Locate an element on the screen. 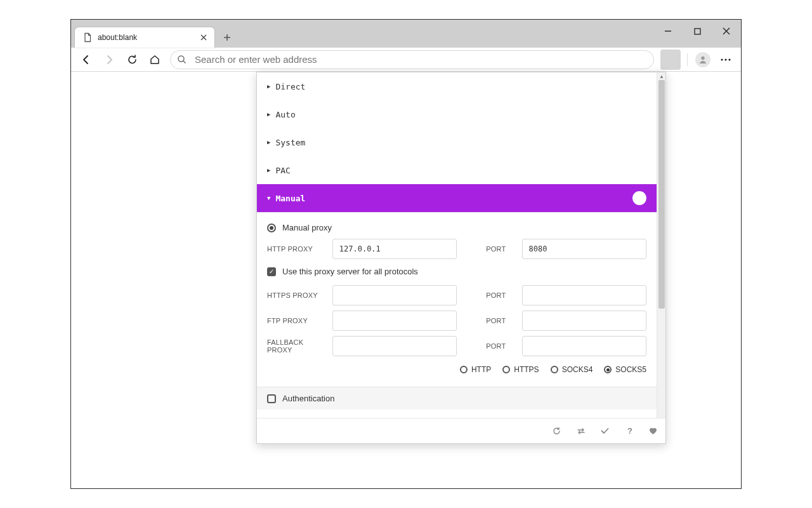  window-maximize-button is located at coordinates (697, 31).